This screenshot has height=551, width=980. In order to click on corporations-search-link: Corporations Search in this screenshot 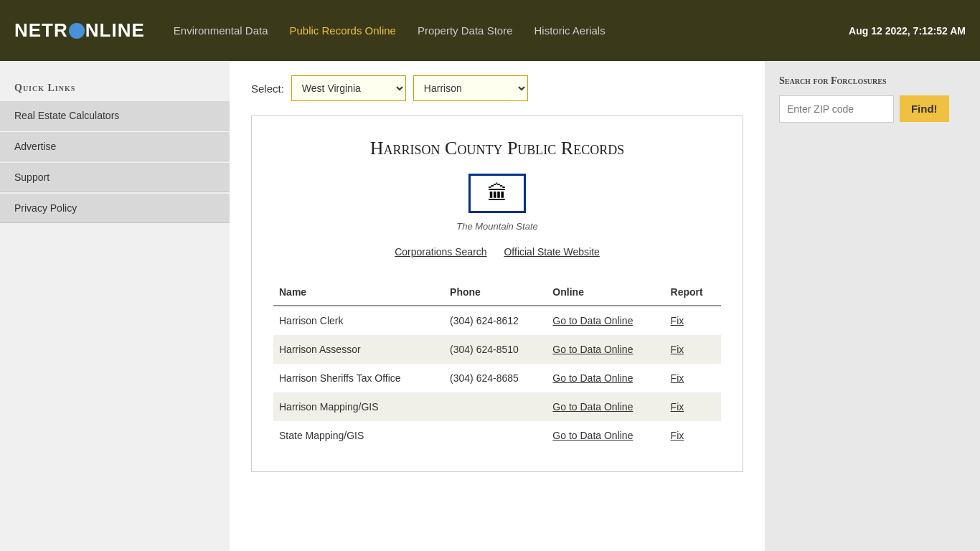, I will do `click(440, 252)`.